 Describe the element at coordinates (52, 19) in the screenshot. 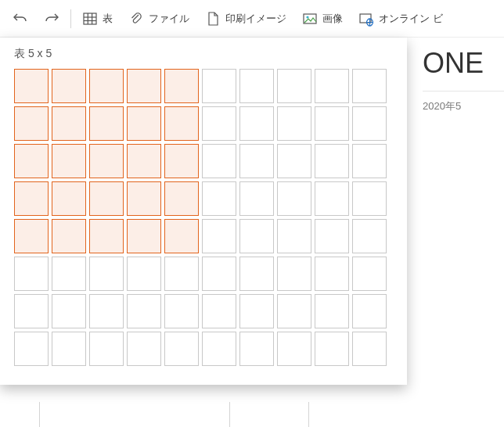

I see `redo-button` at that location.